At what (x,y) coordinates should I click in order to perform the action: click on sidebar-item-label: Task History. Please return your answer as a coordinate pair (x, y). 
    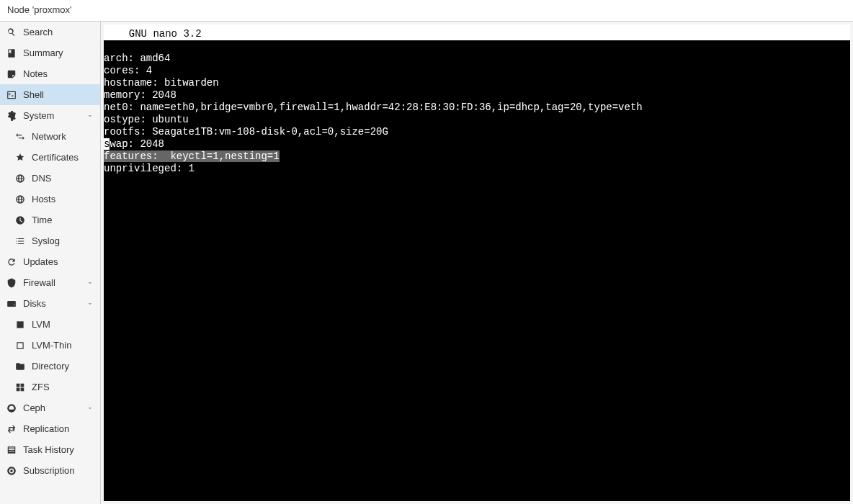
    Looking at the image, I should click on (59, 449).